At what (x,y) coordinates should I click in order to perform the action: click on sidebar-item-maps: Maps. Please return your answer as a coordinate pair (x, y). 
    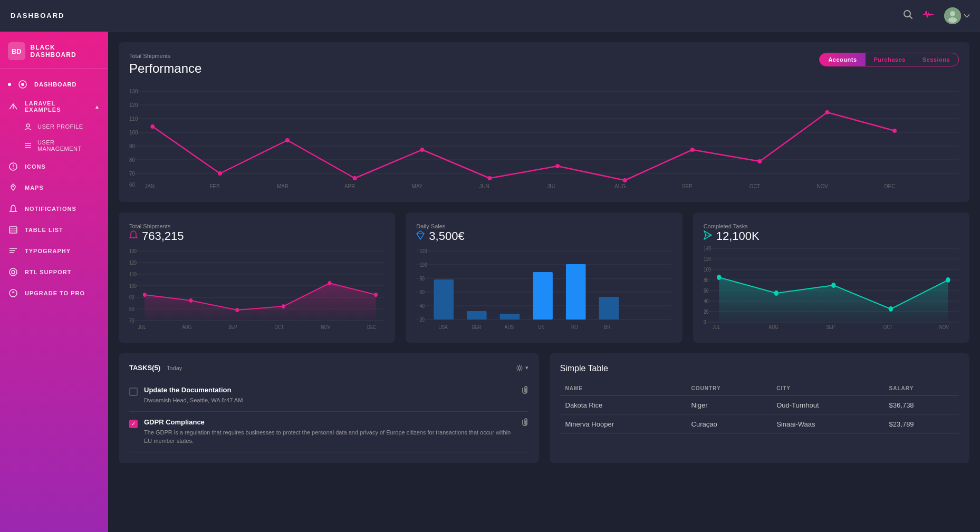
    Looking at the image, I should click on (54, 188).